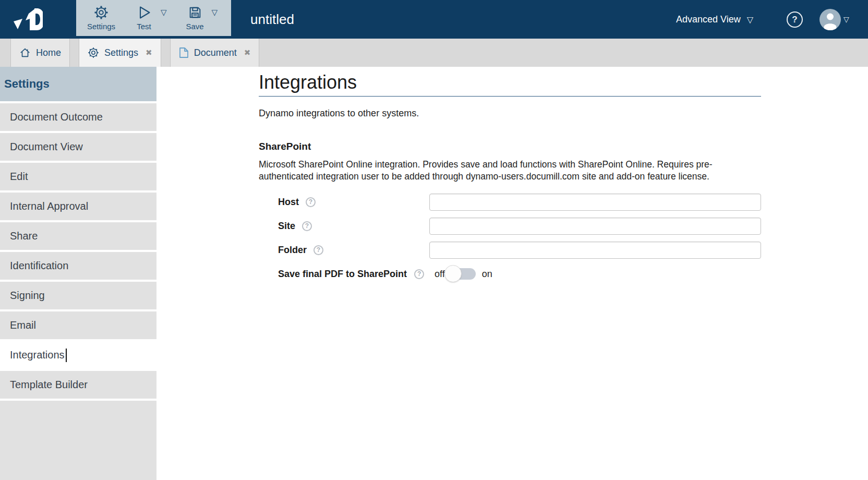  What do you see at coordinates (287, 226) in the screenshot?
I see `site-field-label: Site` at bounding box center [287, 226].